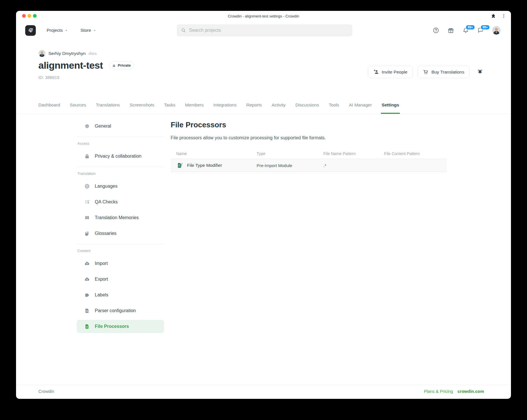 This screenshot has height=420, width=527. What do you see at coordinates (101, 264) in the screenshot?
I see `sidebar-item-label: Import` at bounding box center [101, 264].